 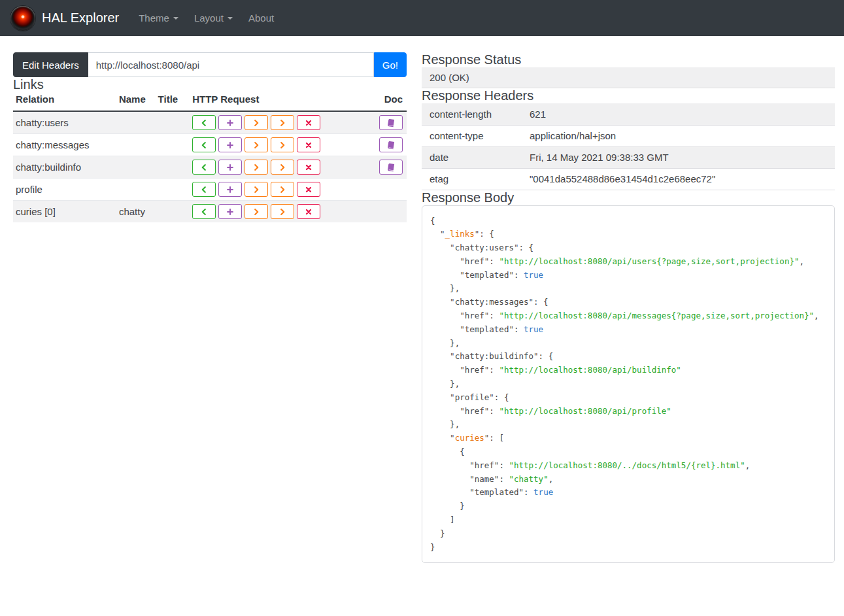 I want to click on url-input, so click(x=231, y=65).